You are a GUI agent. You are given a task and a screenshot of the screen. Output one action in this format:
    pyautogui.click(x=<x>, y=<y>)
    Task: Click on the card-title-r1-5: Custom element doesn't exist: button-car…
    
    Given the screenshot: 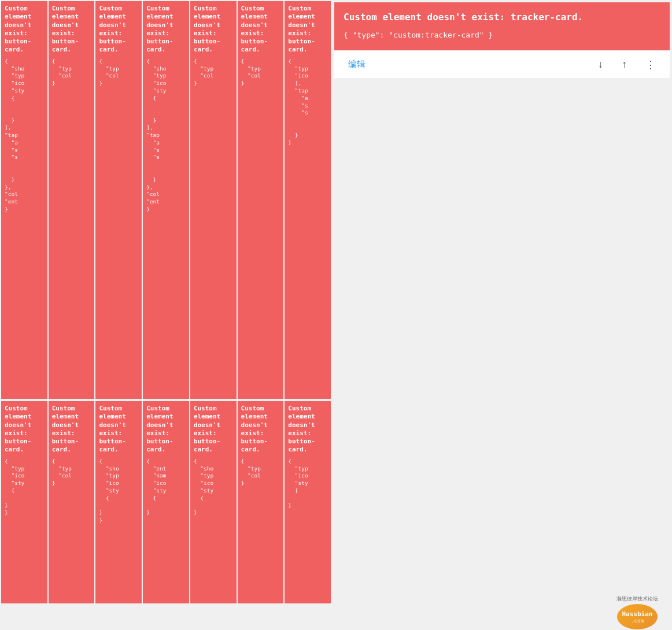 What is the action you would take?
    pyautogui.click(x=261, y=29)
    